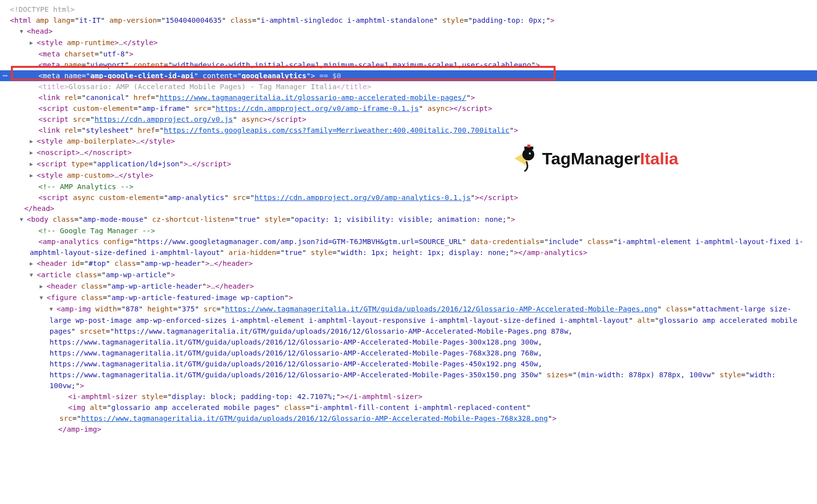  What do you see at coordinates (408, 108) in the screenshot?
I see `script-amp-iframe: <script custom-element="amp-iframe" src=…` at bounding box center [408, 108].